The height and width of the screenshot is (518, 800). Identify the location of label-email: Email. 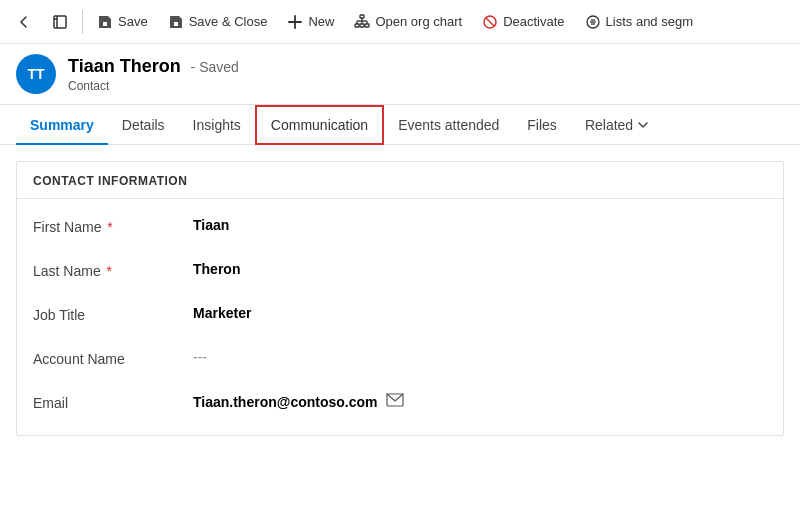
(113, 402).